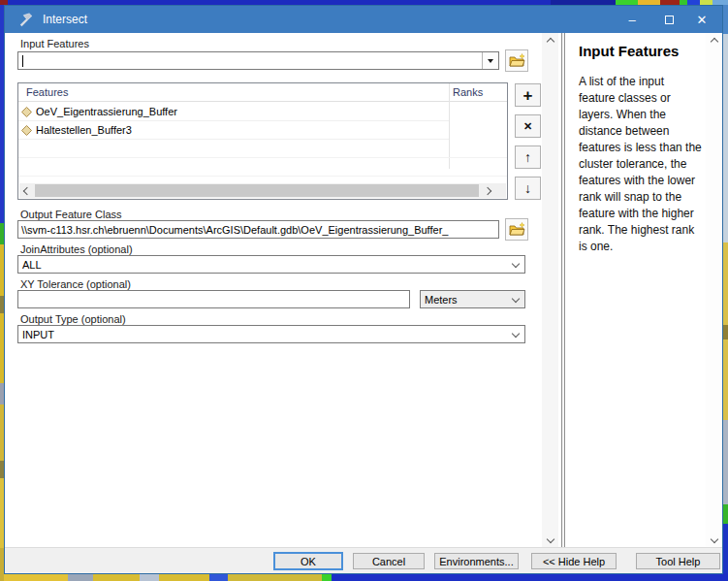  Describe the element at coordinates (234, 113) in the screenshot. I see `feature-row-1: OeV_Eigentrassierung_Buffer` at that location.